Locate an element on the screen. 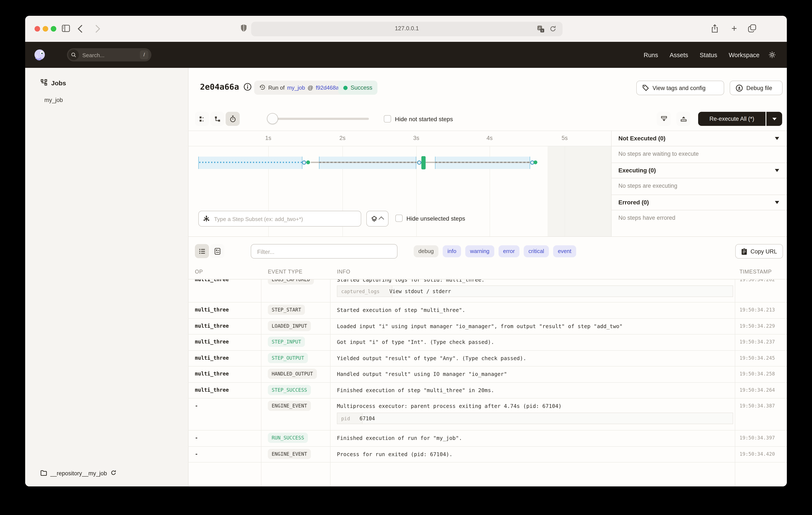  success-dot-icon is located at coordinates (345, 88).